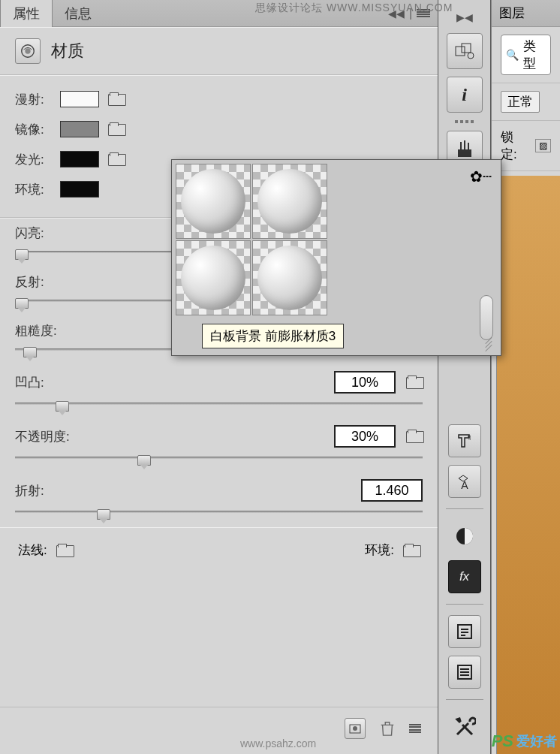 This screenshot has height=754, width=560. Describe the element at coordinates (465, 481) in the screenshot. I see `text-button: A` at that location.